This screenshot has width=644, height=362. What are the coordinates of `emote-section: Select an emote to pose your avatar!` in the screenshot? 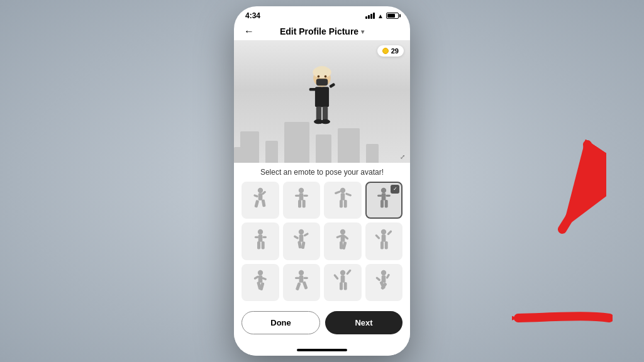 It's located at (322, 235).